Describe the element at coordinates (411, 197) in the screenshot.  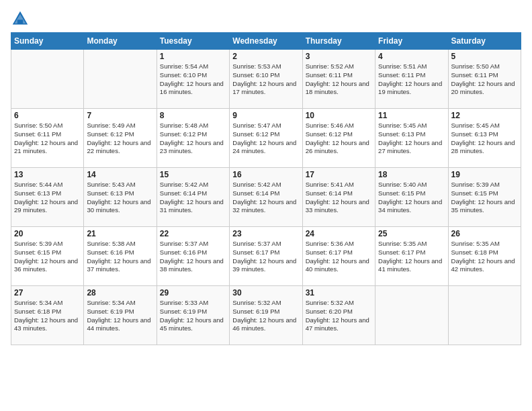
I see `day-info: Sunrise: 5:40 AM Sunset: 6:15 PM Dayligh…` at that location.